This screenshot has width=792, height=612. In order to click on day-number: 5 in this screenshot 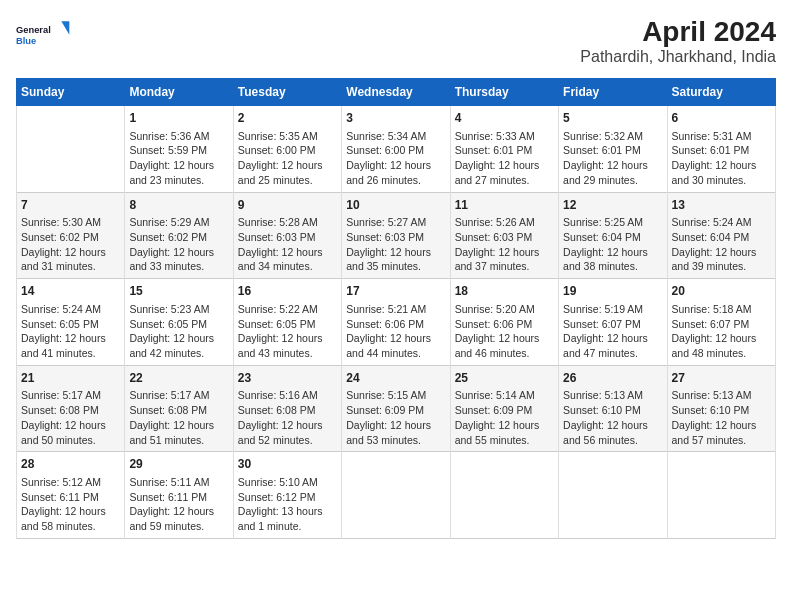, I will do `click(612, 118)`.